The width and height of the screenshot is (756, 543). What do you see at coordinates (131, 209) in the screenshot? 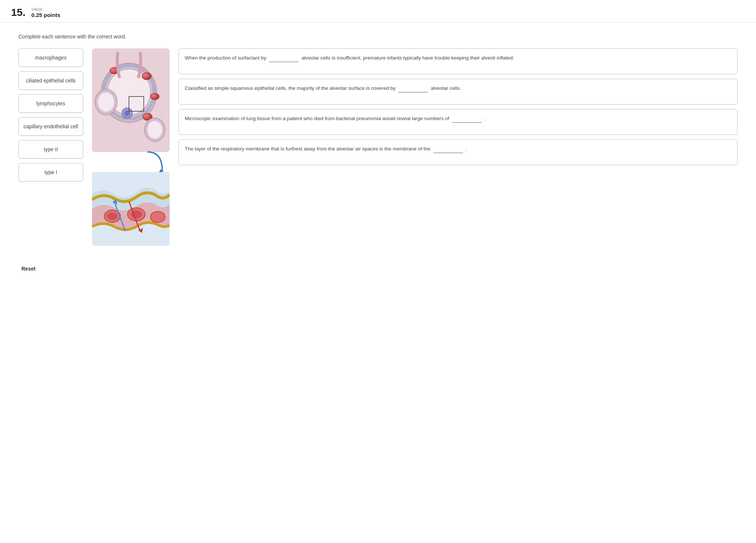
I see `lung-image-bottom` at bounding box center [131, 209].